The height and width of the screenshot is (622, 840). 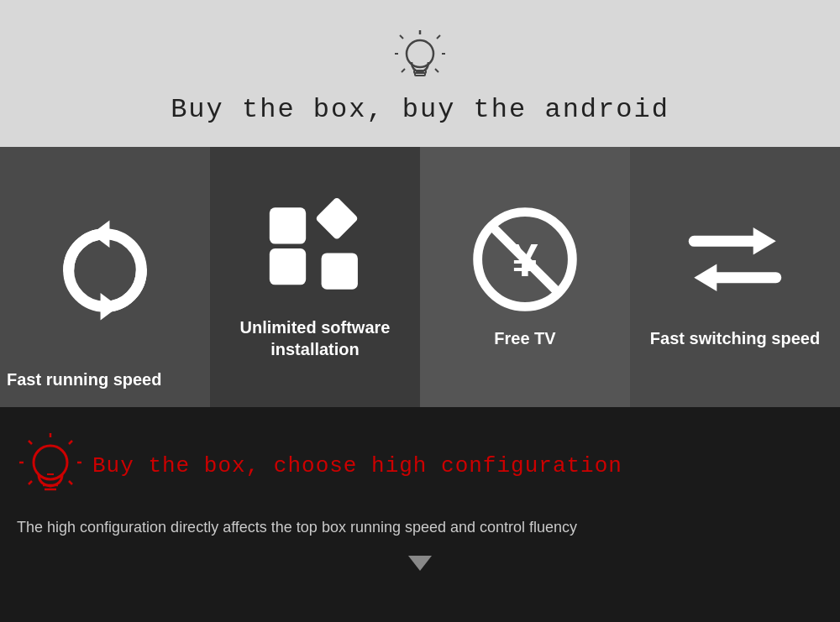 I want to click on bottom-description: The high configuration directly affects …, so click(x=420, y=527).